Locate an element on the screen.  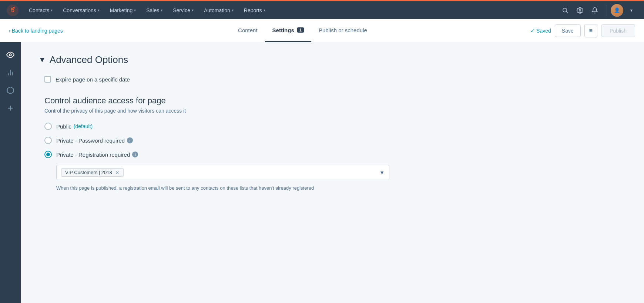
back-to-landing-pages-link: ‹ Back to landing pages is located at coordinates (36, 31).